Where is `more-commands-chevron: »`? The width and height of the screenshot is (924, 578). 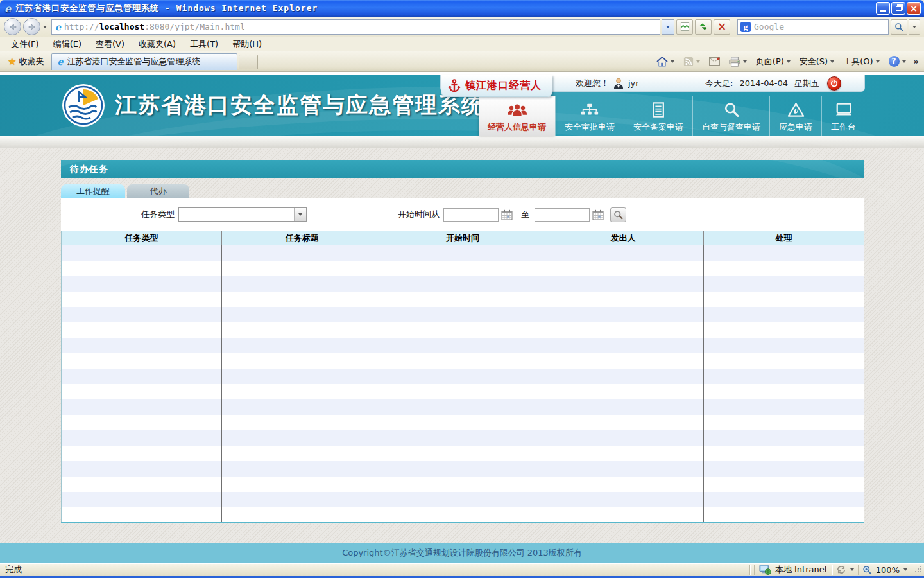
more-commands-chevron: » is located at coordinates (916, 62).